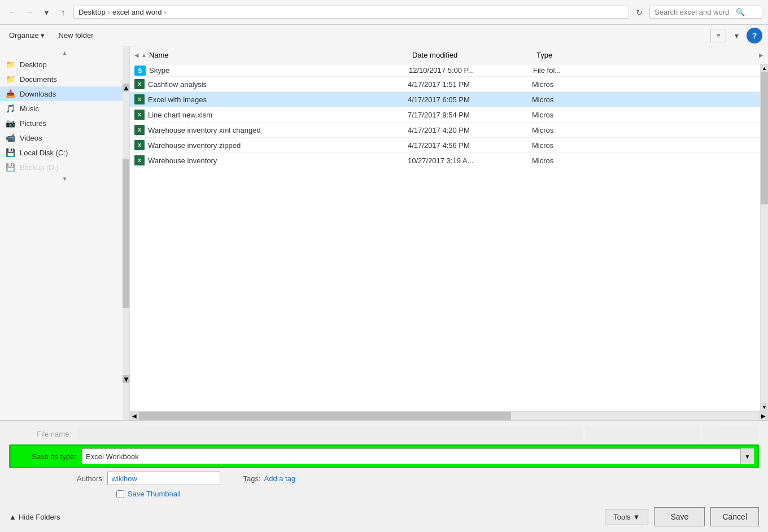 Image resolution: width=768 pixels, height=532 pixels. I want to click on hide-folders-button: ▲ Hide Folders, so click(35, 517).